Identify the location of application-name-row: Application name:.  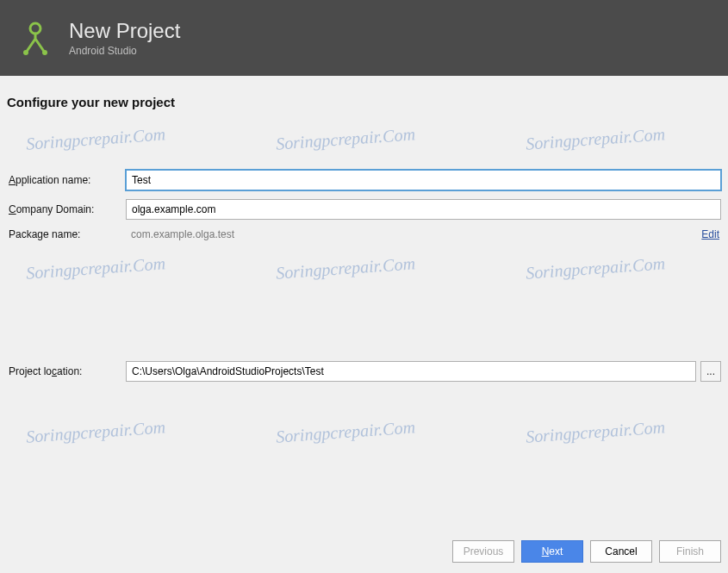
(364, 180).